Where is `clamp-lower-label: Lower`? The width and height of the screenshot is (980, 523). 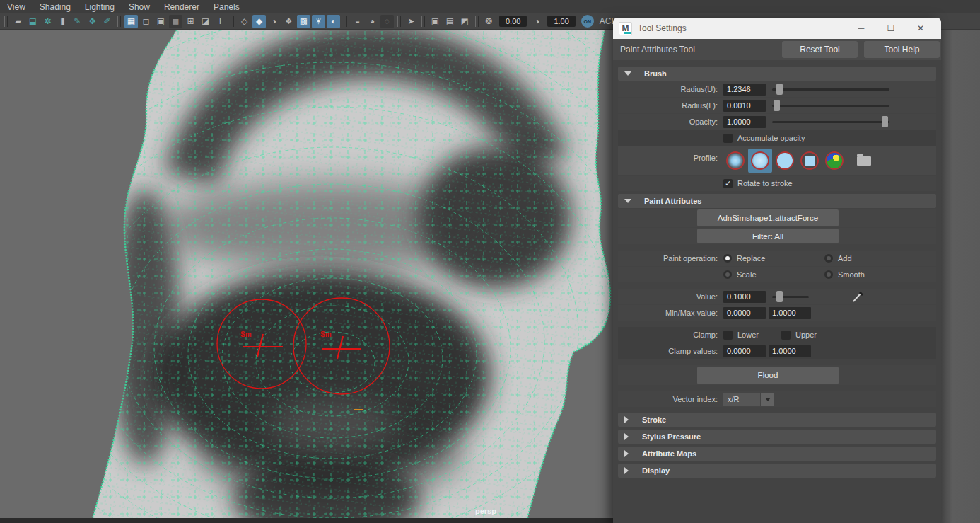
clamp-lower-label: Lower is located at coordinates (756, 335).